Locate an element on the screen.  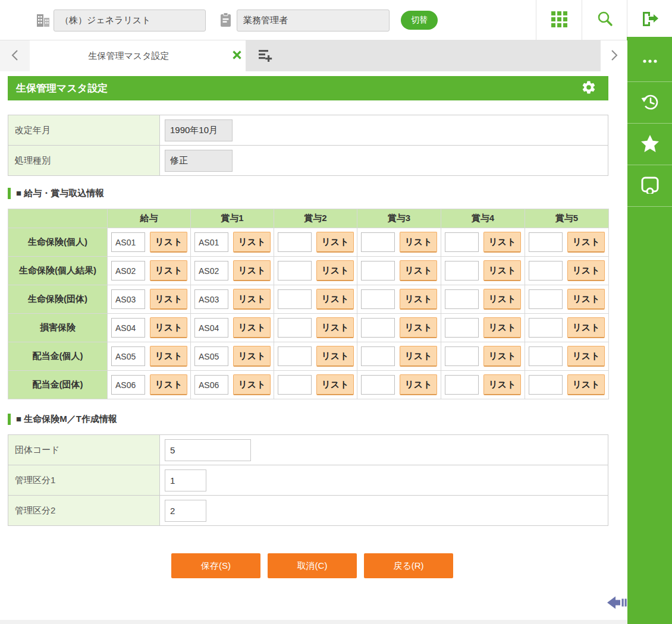
tab-scroll-right-button is located at coordinates (614, 56).